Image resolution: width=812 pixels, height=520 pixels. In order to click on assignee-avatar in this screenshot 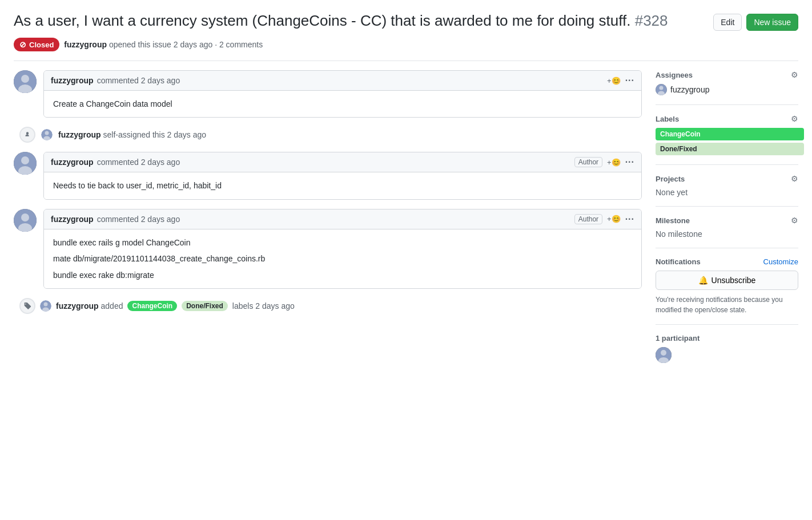, I will do `click(661, 90)`.